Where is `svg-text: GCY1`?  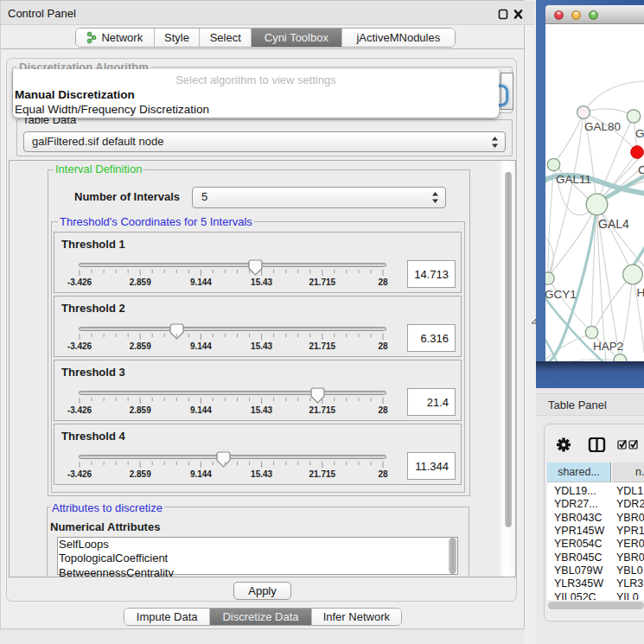 svg-text: GCY1 is located at coordinates (561, 294).